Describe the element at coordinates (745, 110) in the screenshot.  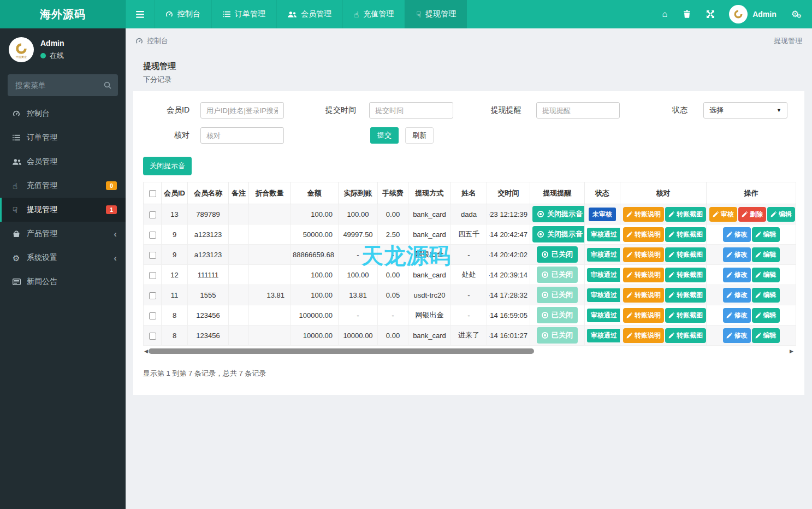
I see `status-select: 选择 ▼` at that location.